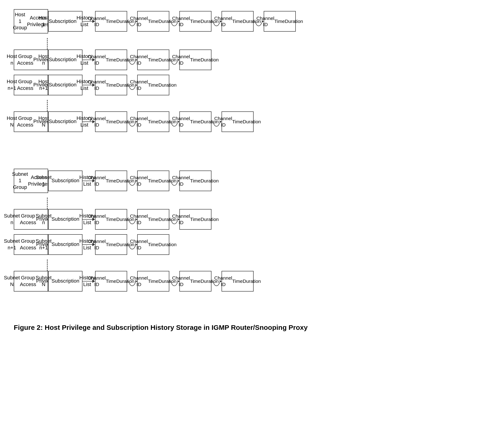 This screenshot has height=438, width=504. What do you see at coordinates (65, 85) in the screenshot?
I see `data-box: Host n+1SubscriptionHistory List` at bounding box center [65, 85].